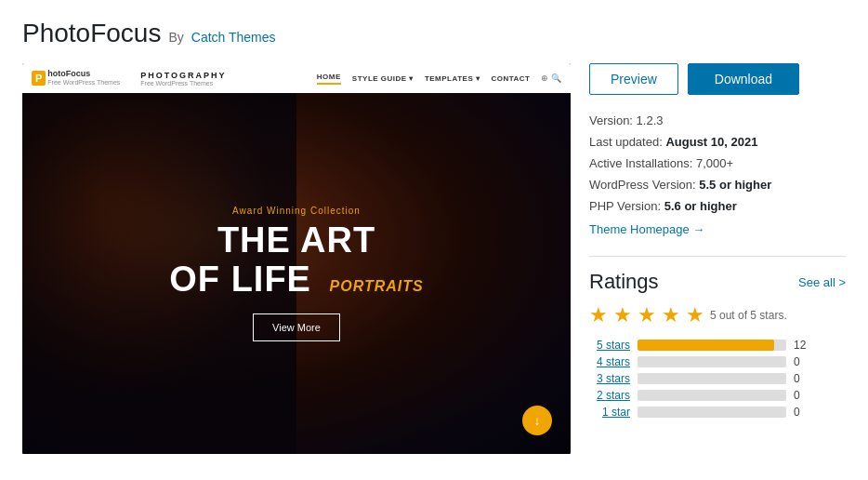 The image size is (868, 480). What do you see at coordinates (91, 33) in the screenshot?
I see `theme-title: PhotoFocus` at bounding box center [91, 33].